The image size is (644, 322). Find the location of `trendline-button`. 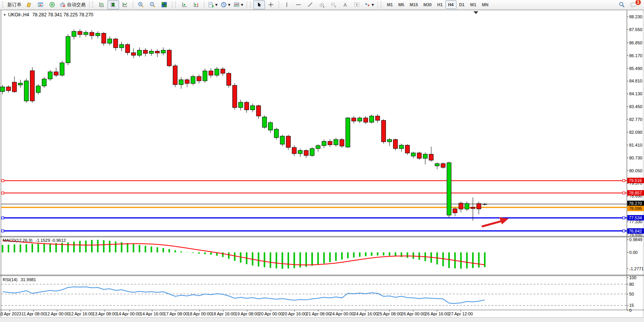

trendline-button is located at coordinates (310, 5).